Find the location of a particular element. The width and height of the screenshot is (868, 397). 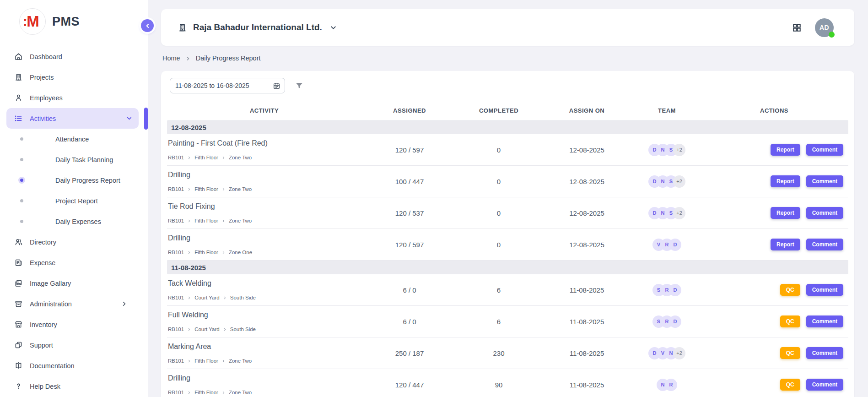

date-range-input: 11-08-2025 to 16-08-2025 is located at coordinates (227, 86).